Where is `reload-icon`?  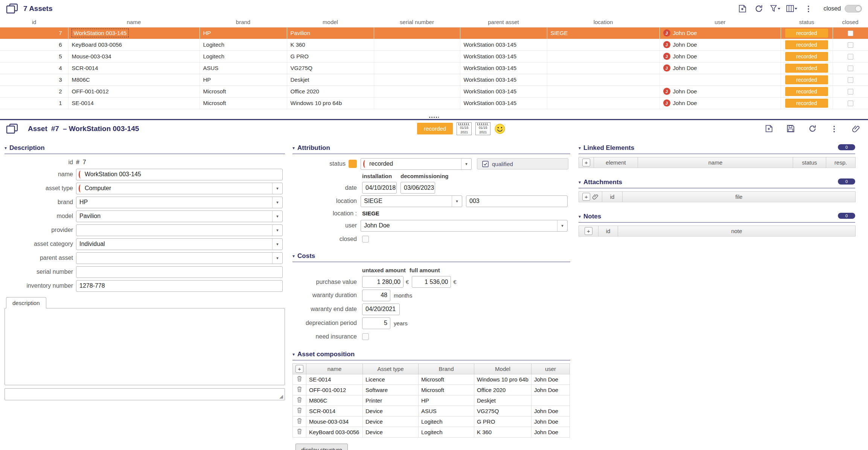
reload-icon is located at coordinates (759, 9).